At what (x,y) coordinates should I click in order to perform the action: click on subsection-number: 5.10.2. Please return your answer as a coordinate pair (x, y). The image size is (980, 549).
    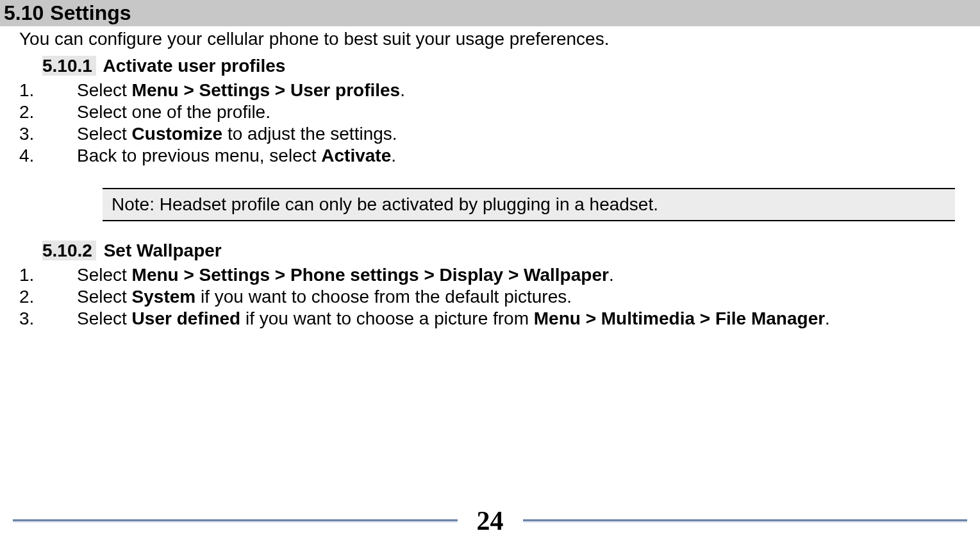
    Looking at the image, I should click on (69, 250).